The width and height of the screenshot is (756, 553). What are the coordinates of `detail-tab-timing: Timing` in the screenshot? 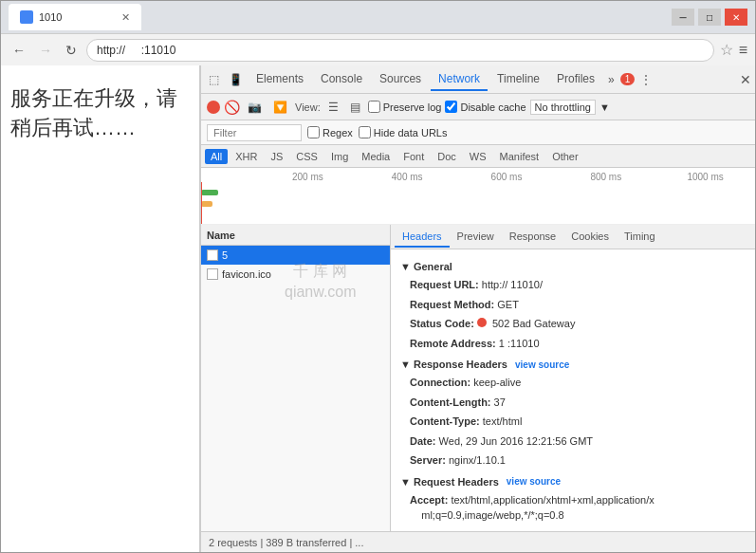 It's located at (639, 237).